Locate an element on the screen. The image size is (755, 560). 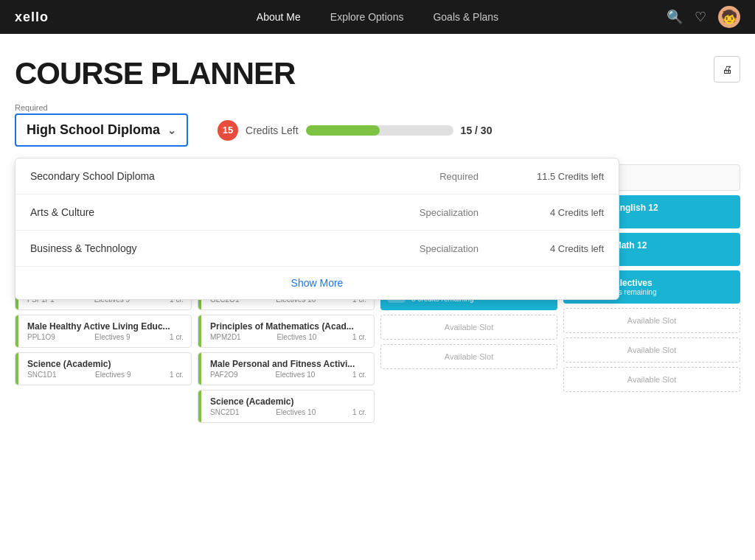
course-card: Science (Academic) SNC1D1 Electives 9 1 … is located at coordinates (103, 368).